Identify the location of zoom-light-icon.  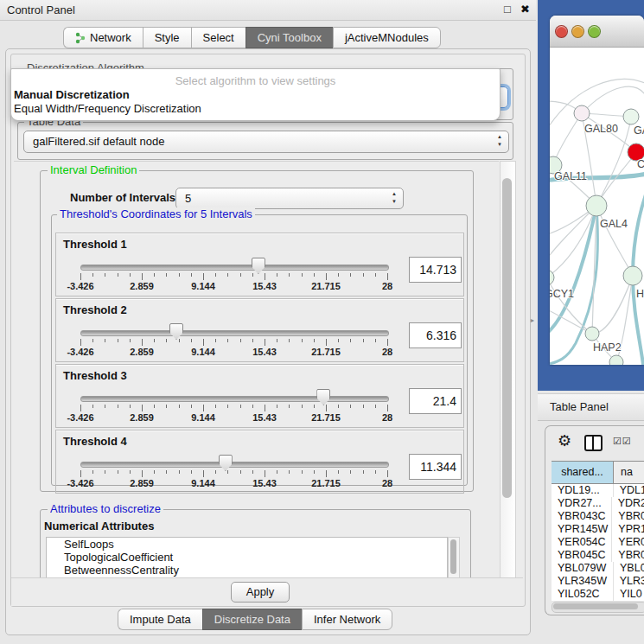
(595, 31).